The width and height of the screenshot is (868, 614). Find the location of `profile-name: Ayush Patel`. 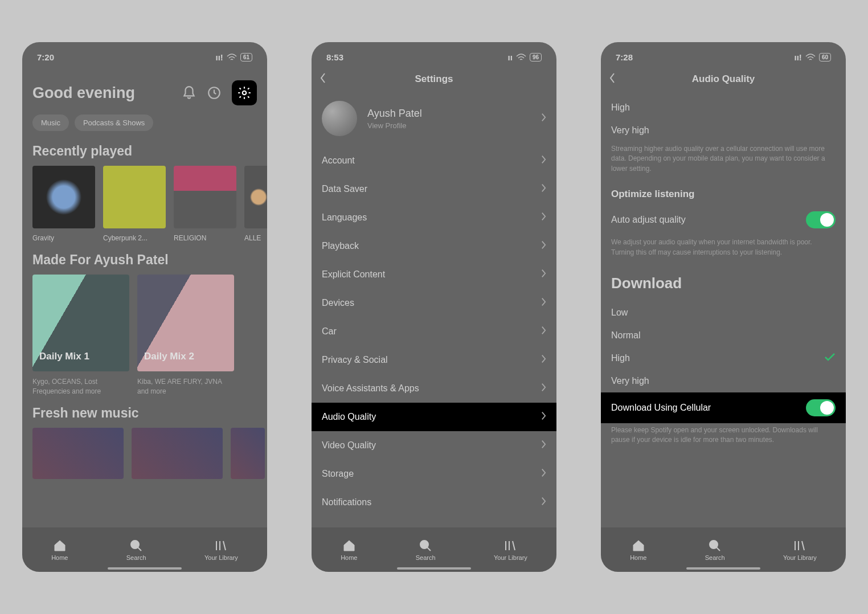

profile-name: Ayush Patel is located at coordinates (395, 114).